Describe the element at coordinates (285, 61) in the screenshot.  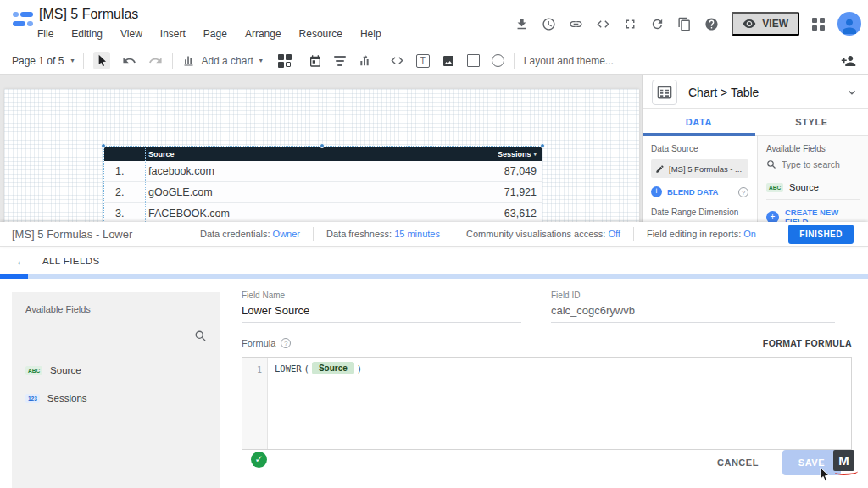
I see `community-visualizations-icon` at that location.